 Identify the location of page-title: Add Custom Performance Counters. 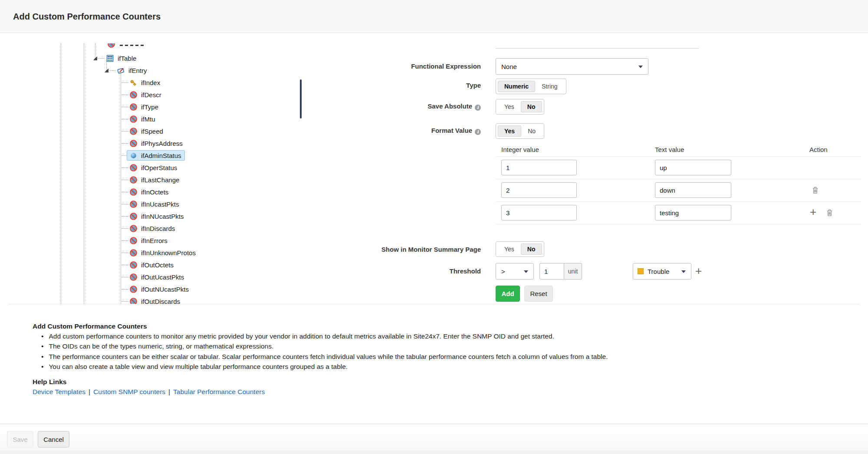
(87, 16).